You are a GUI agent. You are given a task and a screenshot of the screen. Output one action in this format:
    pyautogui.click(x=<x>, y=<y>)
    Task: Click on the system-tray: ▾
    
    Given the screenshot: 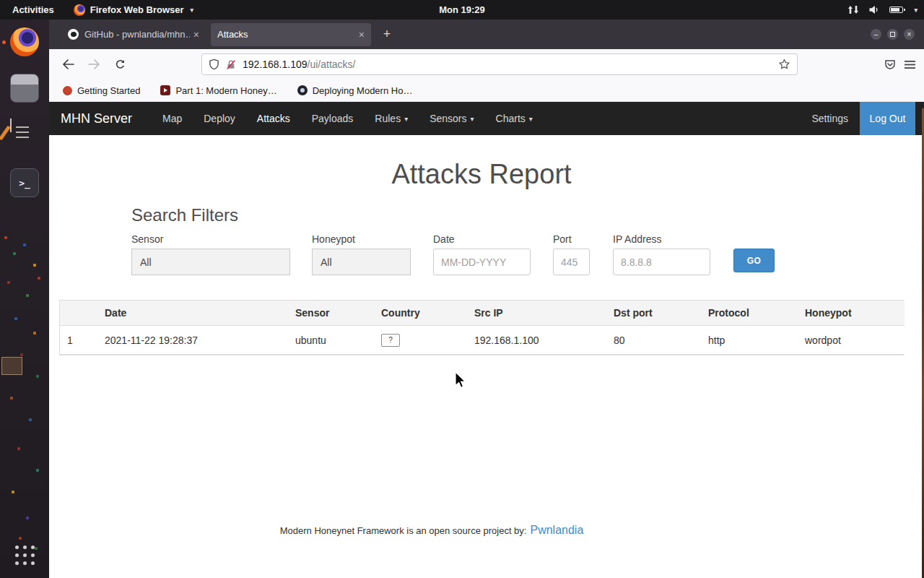 What is the action you would take?
    pyautogui.click(x=882, y=10)
    